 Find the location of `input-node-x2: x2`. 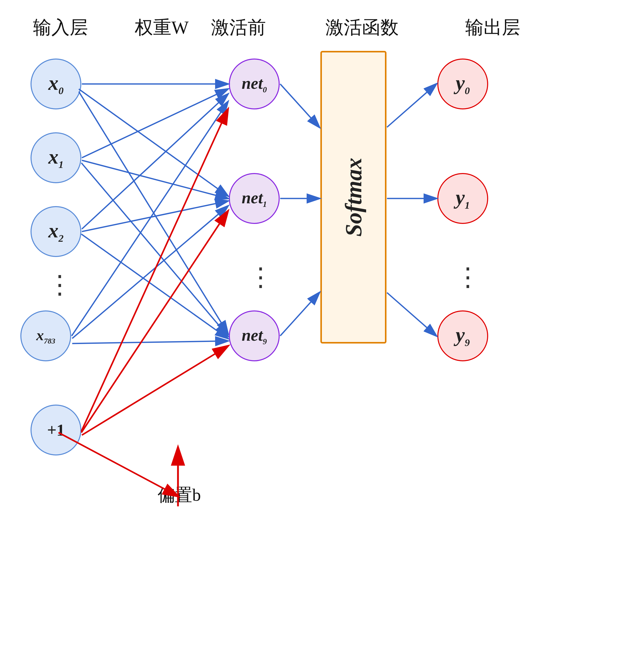

input-node-x2: x2 is located at coordinates (56, 232).